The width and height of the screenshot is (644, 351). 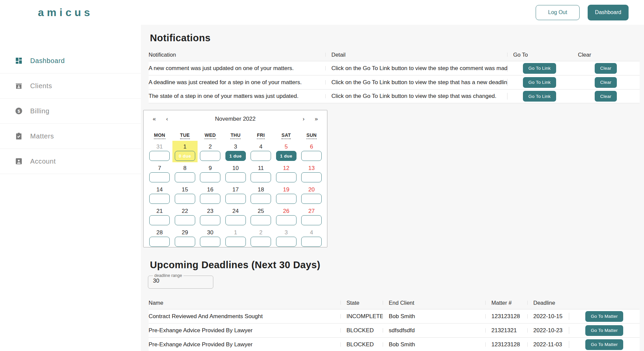 I want to click on column-header-end-client: End Client, so click(x=434, y=303).